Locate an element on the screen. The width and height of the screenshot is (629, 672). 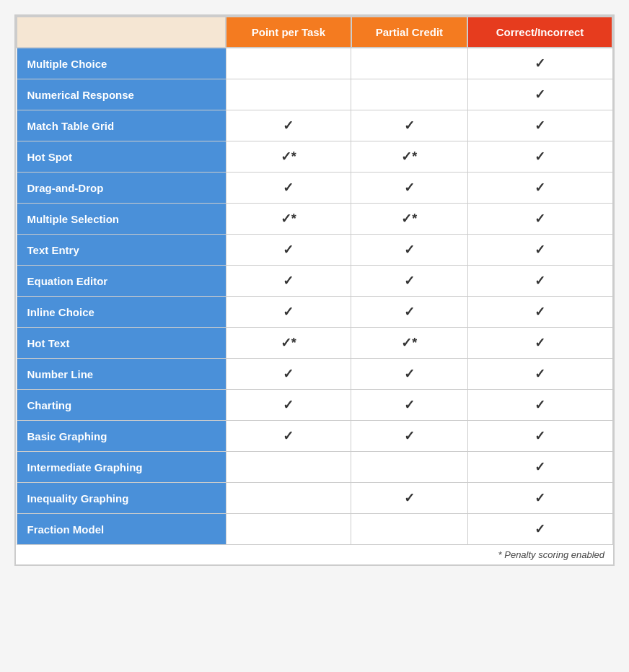
table-row: Drag-and-Drop✓✓✓ is located at coordinates (314, 188).